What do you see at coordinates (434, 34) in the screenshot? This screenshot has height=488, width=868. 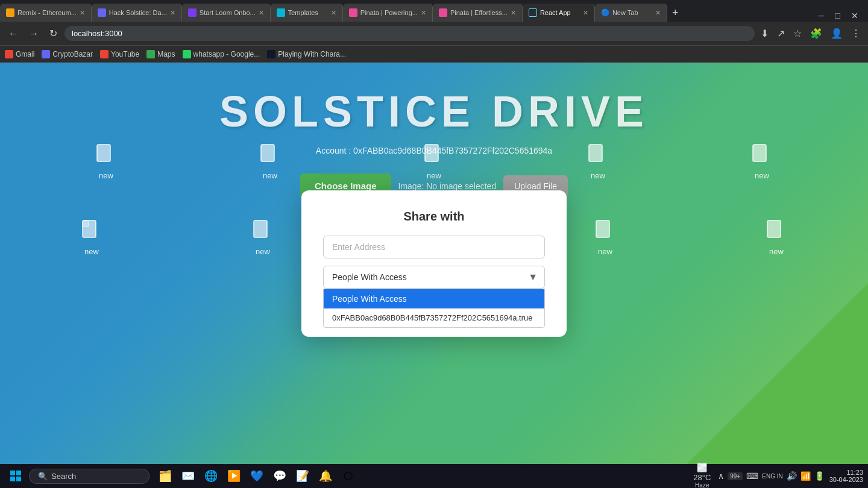 I see `nav-bar: ← → ↻ localhost:3000 ⬇ ↗ ☆ 🧩 👤 ⋮` at bounding box center [434, 34].